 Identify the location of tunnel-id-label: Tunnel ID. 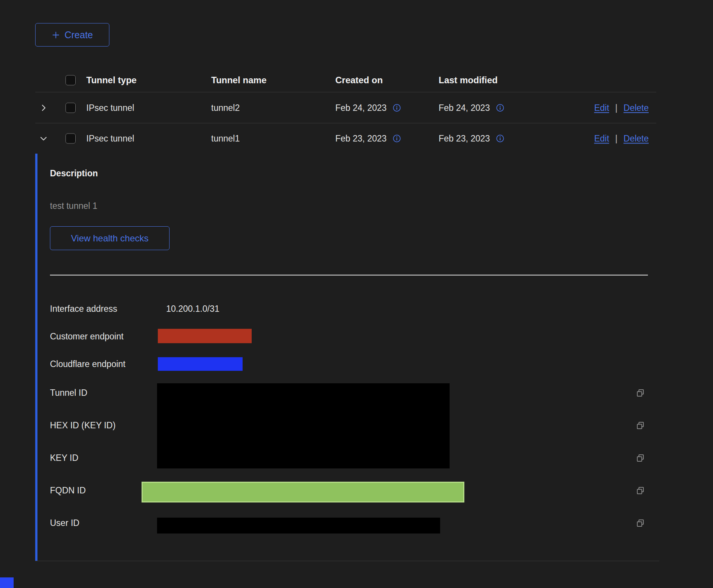
(69, 393).